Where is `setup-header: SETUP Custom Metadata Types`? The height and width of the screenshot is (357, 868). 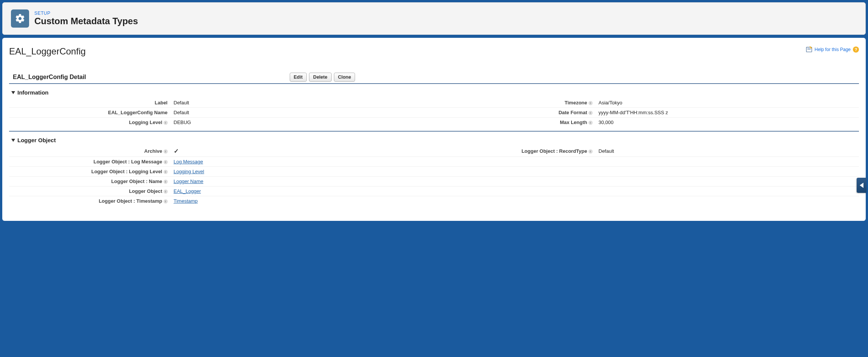 setup-header: SETUP Custom Metadata Types is located at coordinates (434, 19).